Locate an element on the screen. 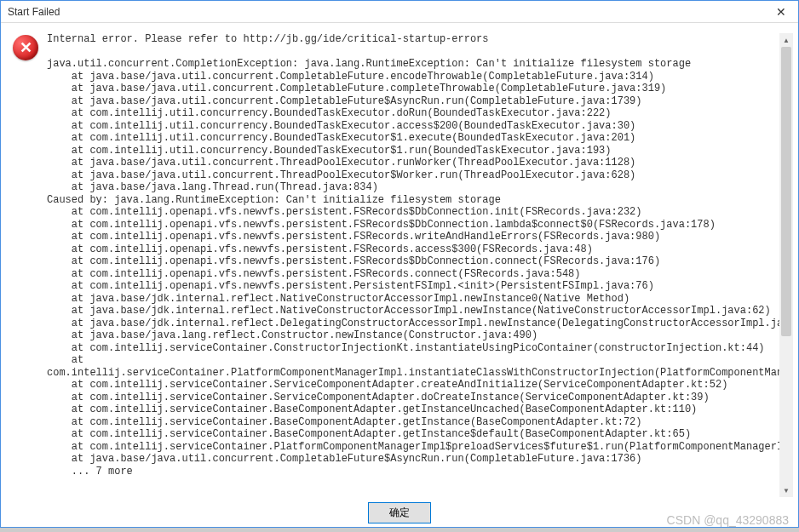 The height and width of the screenshot is (532, 799). close-icon: ✕ is located at coordinates (781, 12).